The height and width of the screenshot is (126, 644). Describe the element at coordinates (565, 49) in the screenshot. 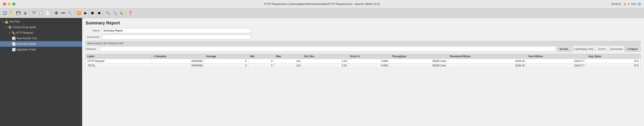

I see `browse-button: Browse...` at that location.